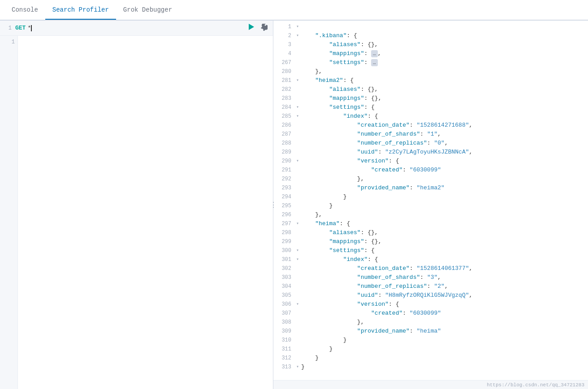 This screenshot has width=588, height=389. I want to click on json-text: "uuid": "H8mRyfzORQiKlG5WJVgzqQ",, so click(444, 295).